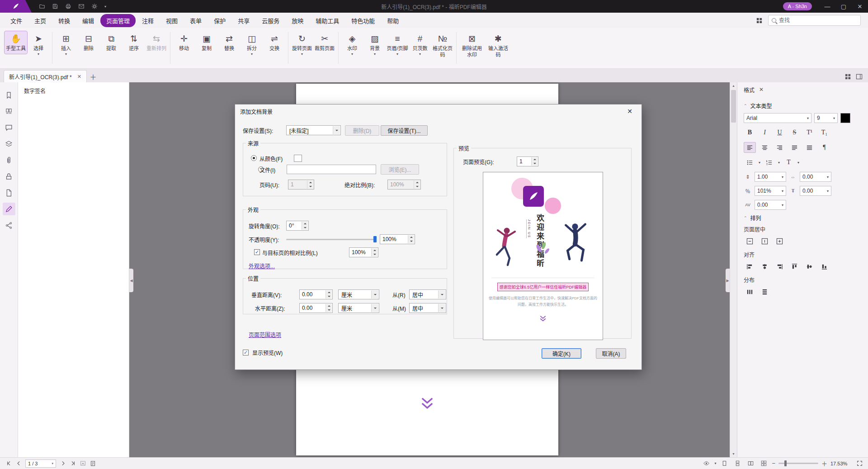 This screenshot has width=868, height=469. Describe the element at coordinates (73, 464) in the screenshot. I see `last-page-button` at that location.